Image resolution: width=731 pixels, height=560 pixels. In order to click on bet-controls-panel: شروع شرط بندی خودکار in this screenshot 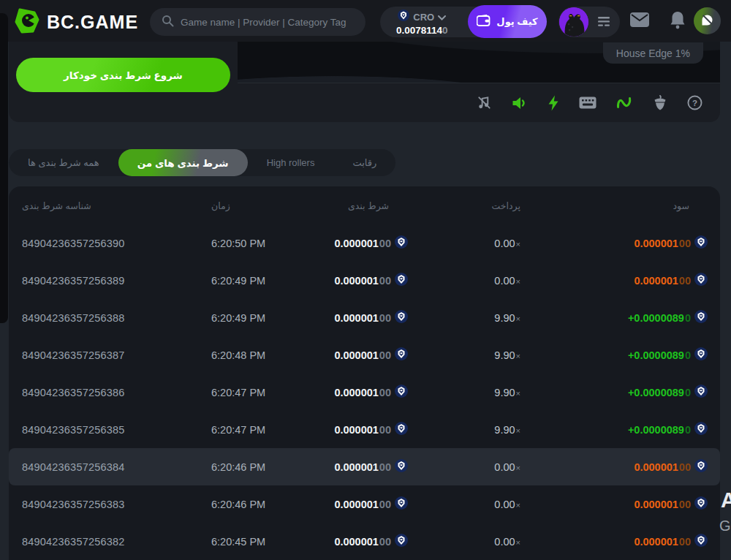, I will do `click(123, 82)`.